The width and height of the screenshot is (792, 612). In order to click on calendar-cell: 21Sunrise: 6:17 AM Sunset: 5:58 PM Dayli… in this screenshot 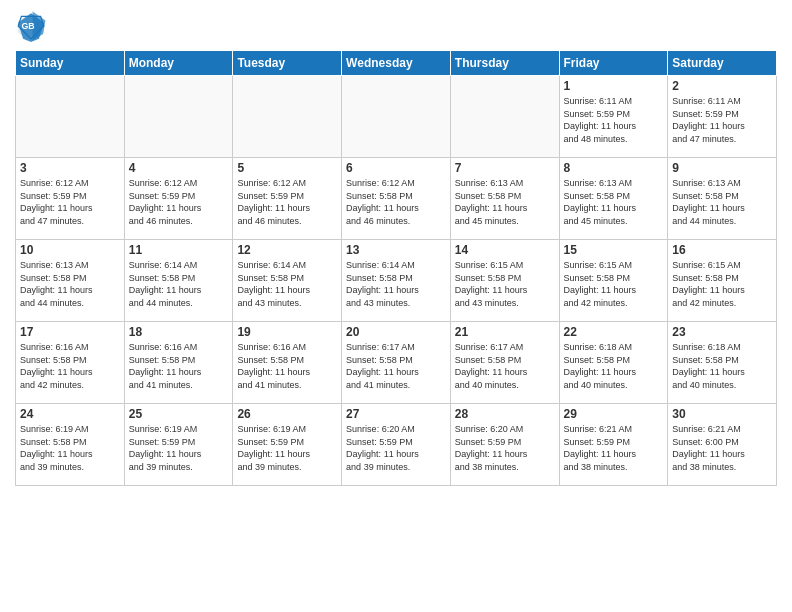, I will do `click(504, 363)`.